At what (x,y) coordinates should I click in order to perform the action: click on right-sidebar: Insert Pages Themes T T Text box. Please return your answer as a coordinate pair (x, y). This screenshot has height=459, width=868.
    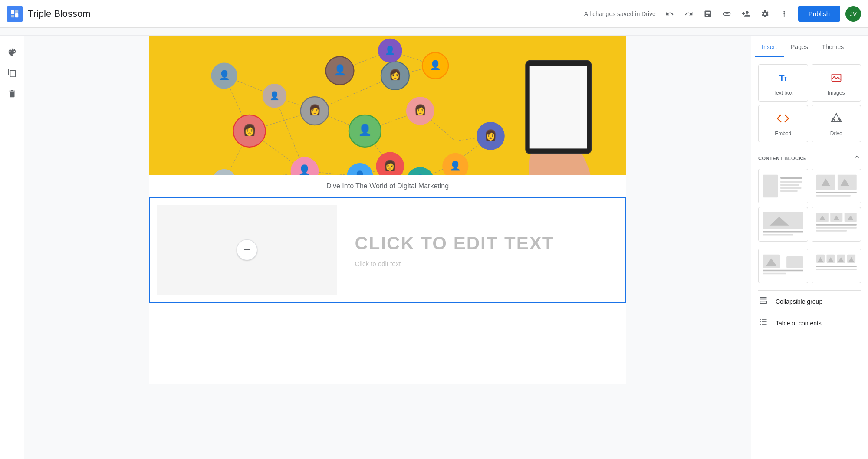
    Looking at the image, I should click on (809, 248).